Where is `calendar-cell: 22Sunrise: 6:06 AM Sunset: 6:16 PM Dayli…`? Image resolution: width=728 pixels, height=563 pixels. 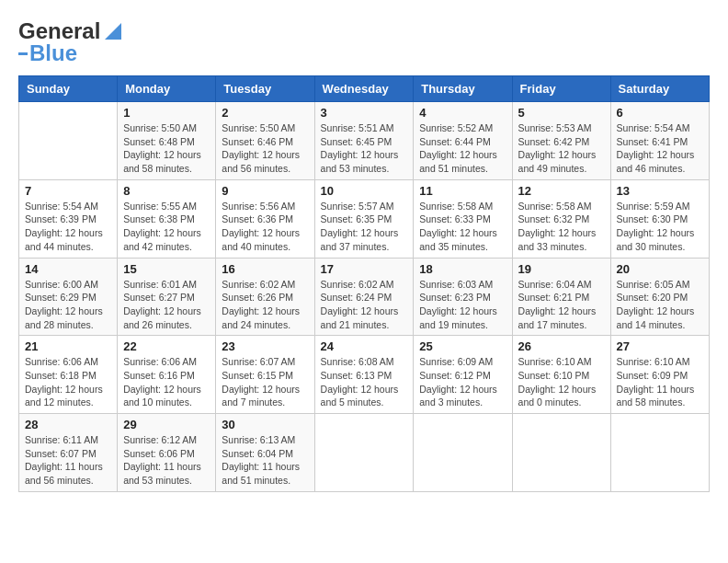
calendar-cell: 22Sunrise: 6:06 AM Sunset: 6:16 PM Dayli… is located at coordinates (167, 375).